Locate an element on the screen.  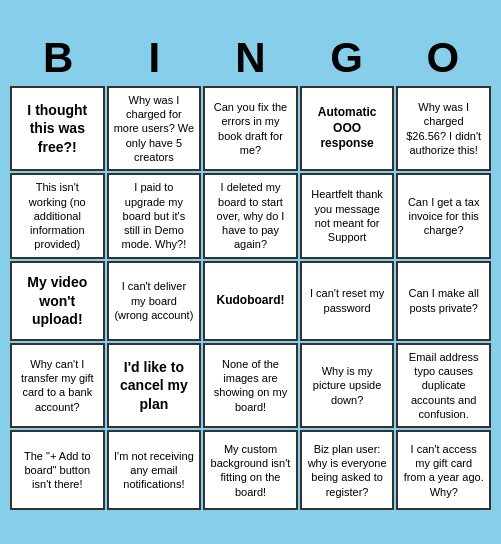
bingo-cell-0: I thought this was free?! is located at coordinates (58, 128).